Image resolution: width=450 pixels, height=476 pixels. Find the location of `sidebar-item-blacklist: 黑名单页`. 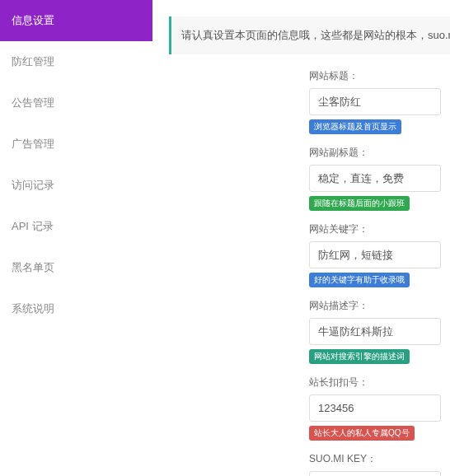

sidebar-item-blacklist: 黑名单页 is located at coordinates (76, 268).